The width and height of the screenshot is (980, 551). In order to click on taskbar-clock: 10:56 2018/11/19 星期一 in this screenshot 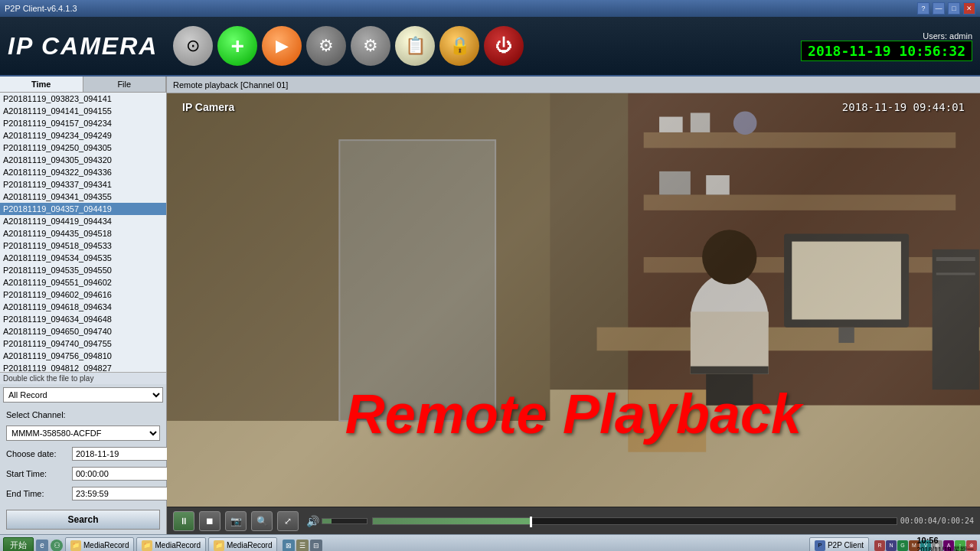, I will do `click(945, 543)`.